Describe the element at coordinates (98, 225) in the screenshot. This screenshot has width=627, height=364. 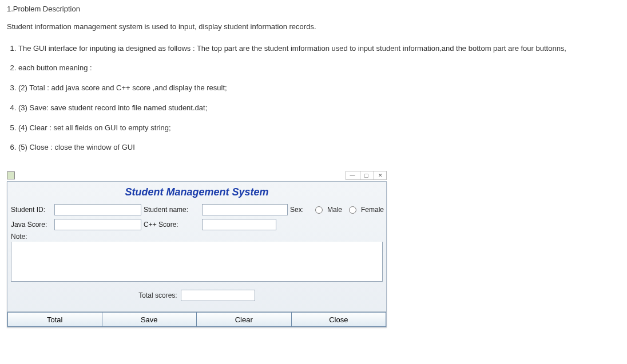
I see `java-score-input` at that location.